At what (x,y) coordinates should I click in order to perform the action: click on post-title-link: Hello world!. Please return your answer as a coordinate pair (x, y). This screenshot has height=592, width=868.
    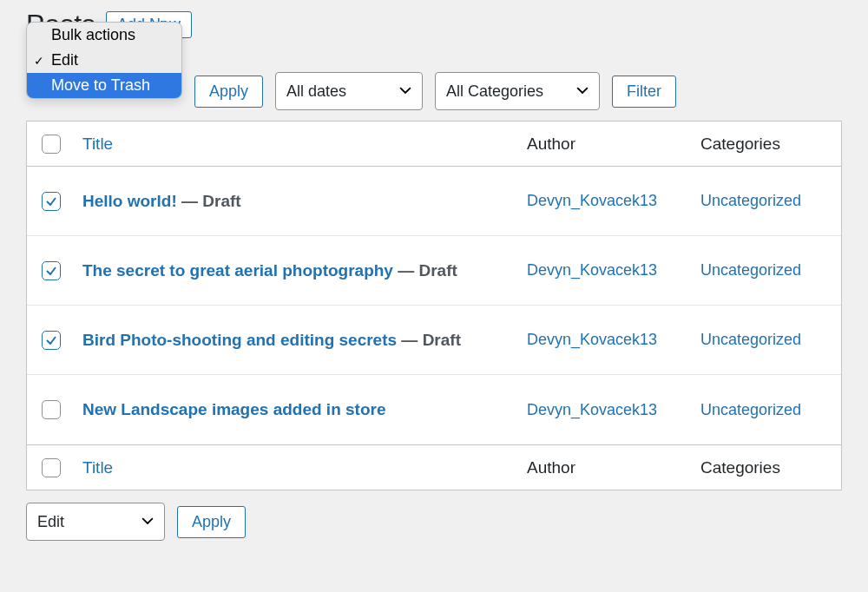
    Looking at the image, I should click on (130, 201).